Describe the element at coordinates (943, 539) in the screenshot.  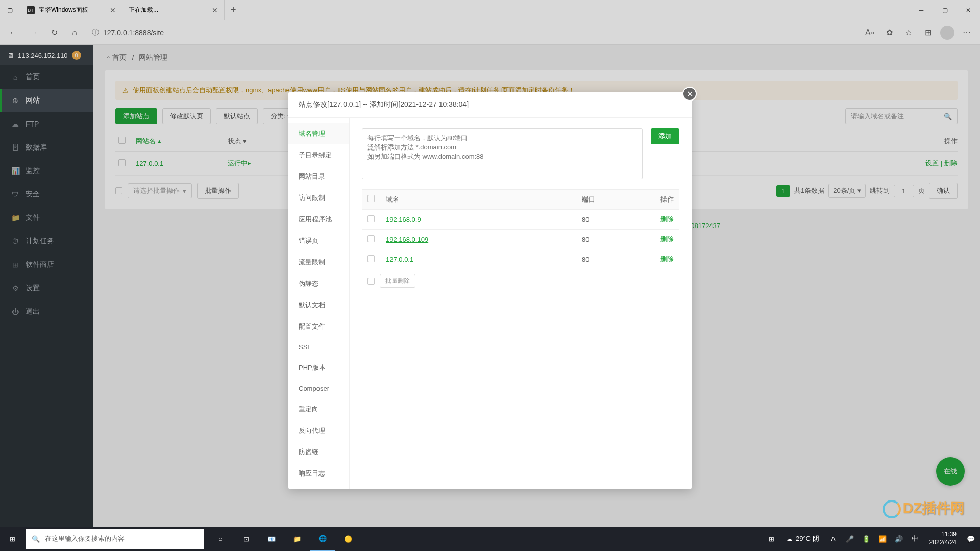
I see `taskbar-clock: 11:39 2022/4/24` at that location.